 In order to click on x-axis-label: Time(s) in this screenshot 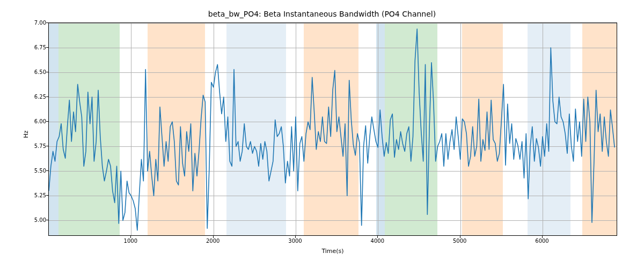, I will do `click(333, 251)`.